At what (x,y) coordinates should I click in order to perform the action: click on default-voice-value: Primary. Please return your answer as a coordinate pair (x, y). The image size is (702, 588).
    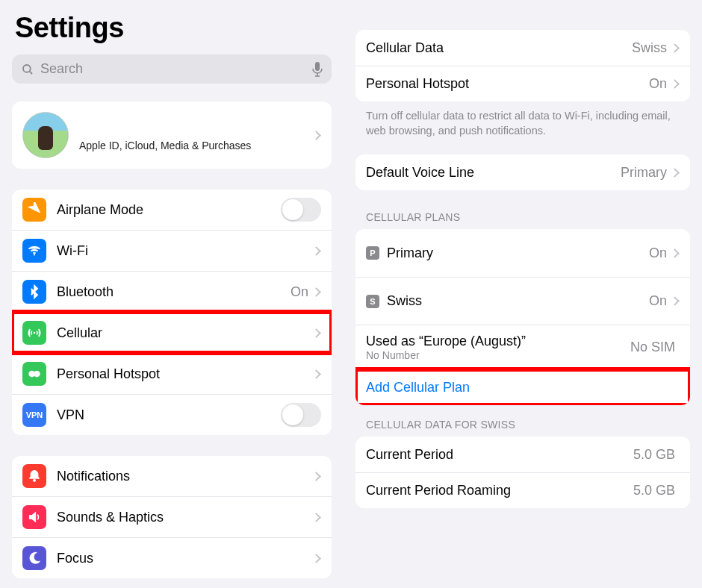
    Looking at the image, I should click on (644, 173).